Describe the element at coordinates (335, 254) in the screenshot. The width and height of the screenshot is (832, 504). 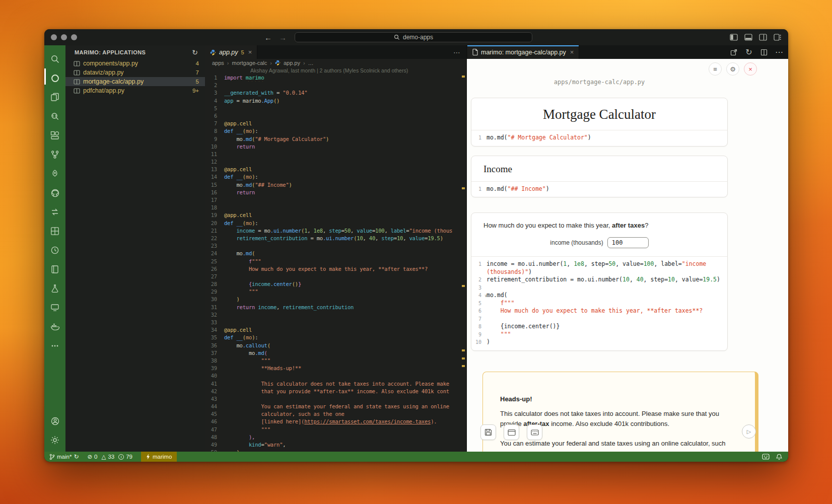
I see `code-line: 24 mo.md(` at that location.